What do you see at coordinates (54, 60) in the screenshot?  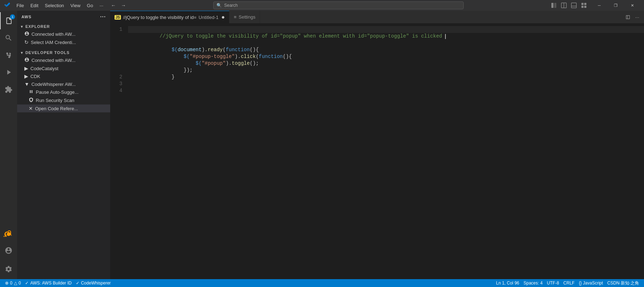 I see `dev-connected-label: Connected with AW...` at bounding box center [54, 60].